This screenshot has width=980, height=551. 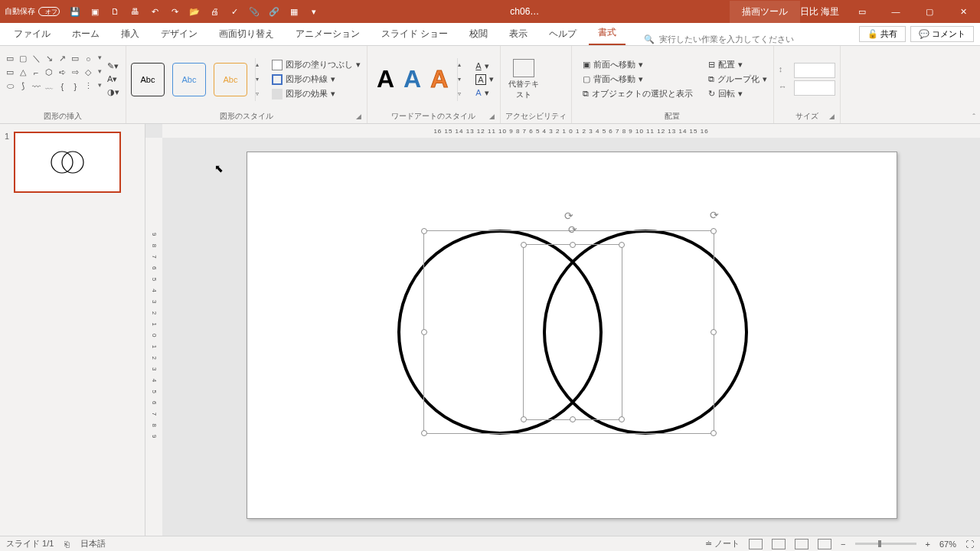 What do you see at coordinates (412, 80) in the screenshot?
I see `wordart-preset-2: A` at bounding box center [412, 80].